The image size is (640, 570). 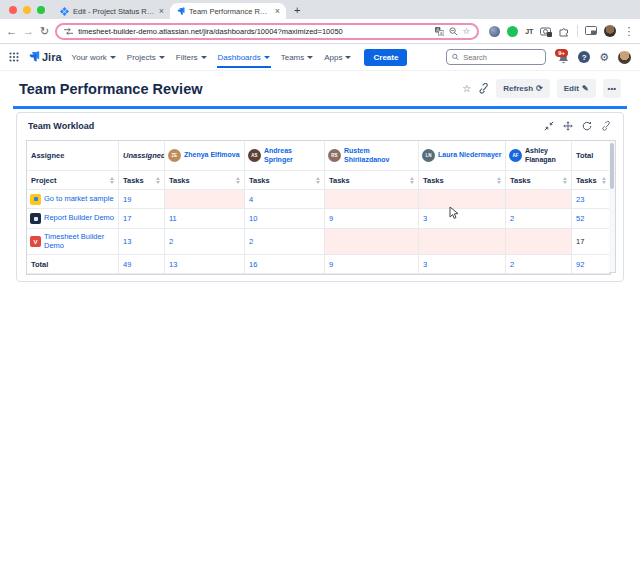 What do you see at coordinates (576, 88) in the screenshot?
I see `edit-button: Edit✎` at bounding box center [576, 88].